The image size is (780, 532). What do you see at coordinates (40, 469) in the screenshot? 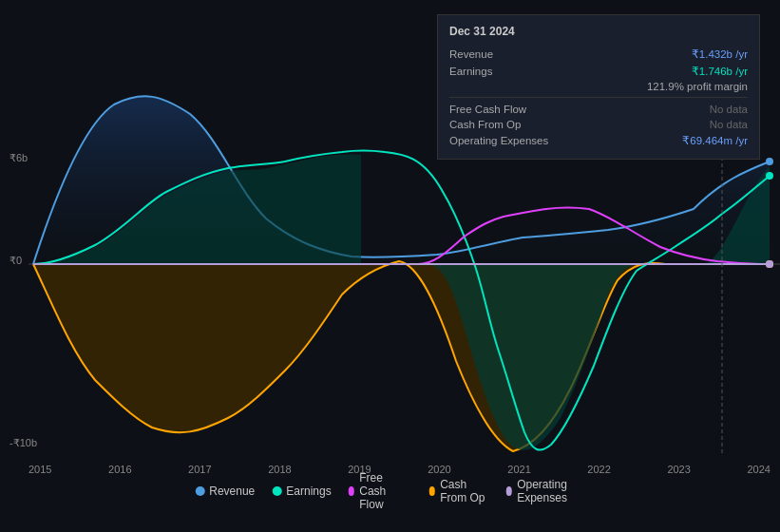
I see `x-label-2015: 2015` at bounding box center [40, 469].